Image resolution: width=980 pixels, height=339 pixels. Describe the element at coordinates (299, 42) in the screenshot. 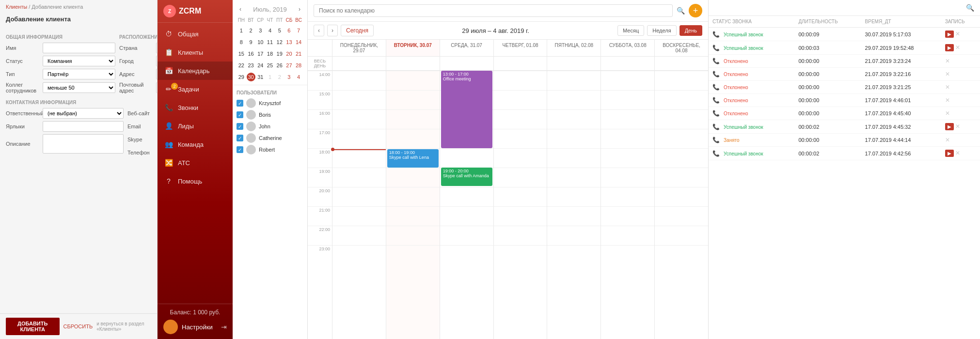

I see `cal-day-14: 14` at that location.